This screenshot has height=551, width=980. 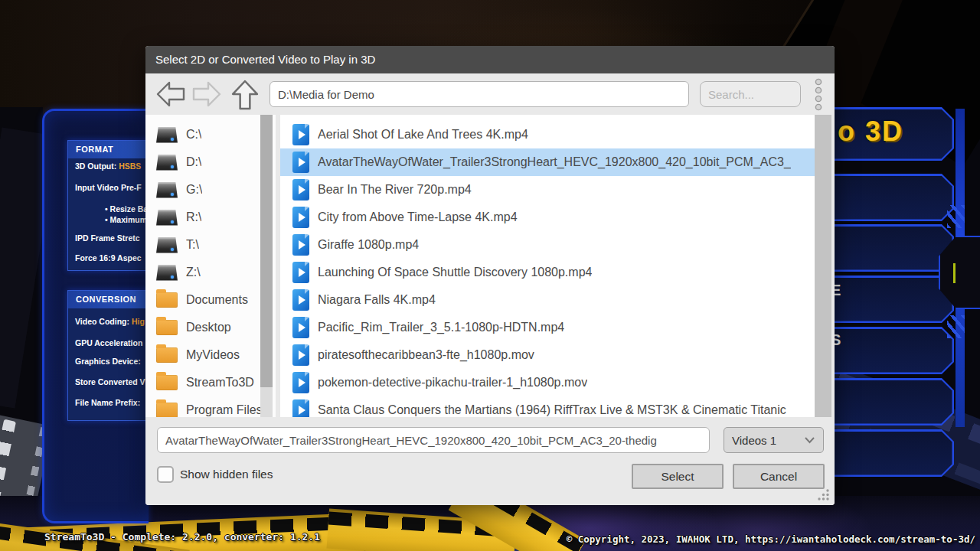 What do you see at coordinates (104, 239) in the screenshot?
I see `format-row: IPD Frame Stretc` at bounding box center [104, 239].